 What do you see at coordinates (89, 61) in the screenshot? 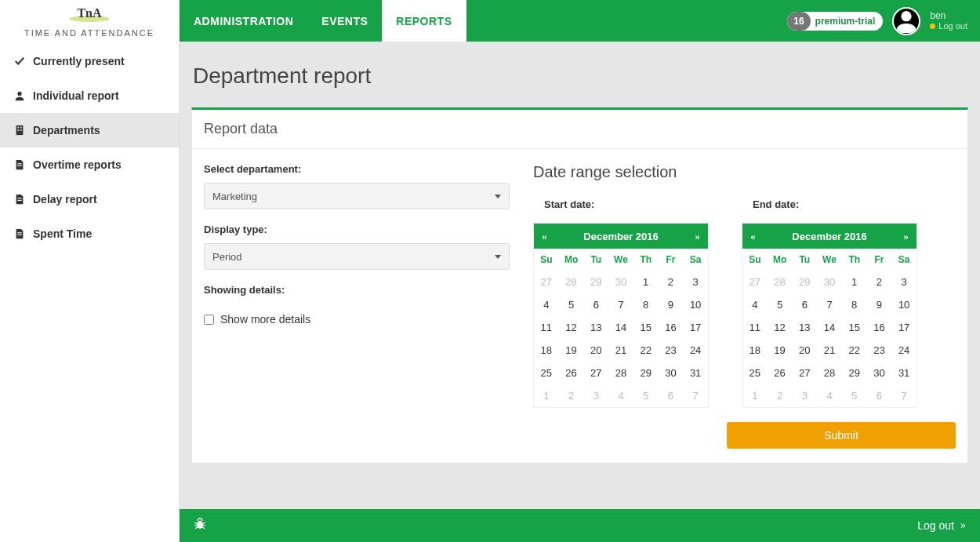
I see `sidebar-item-currently-present: Currently present` at bounding box center [89, 61].